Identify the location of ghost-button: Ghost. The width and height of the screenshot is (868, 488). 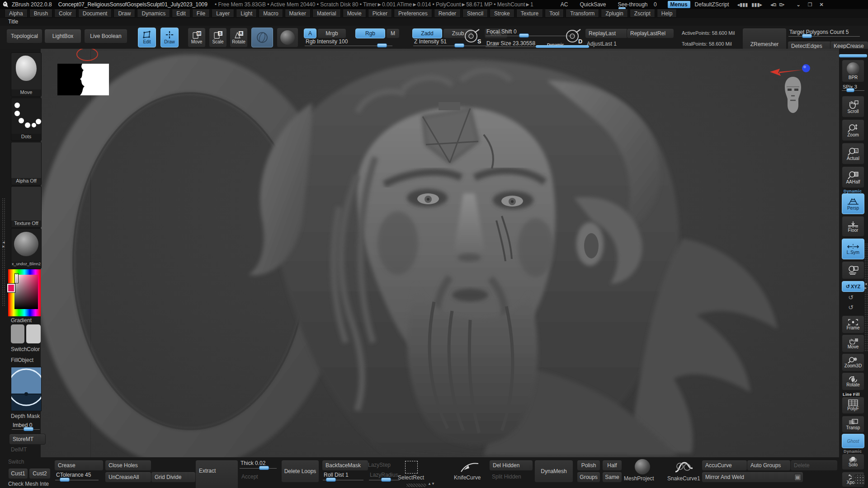
(853, 441).